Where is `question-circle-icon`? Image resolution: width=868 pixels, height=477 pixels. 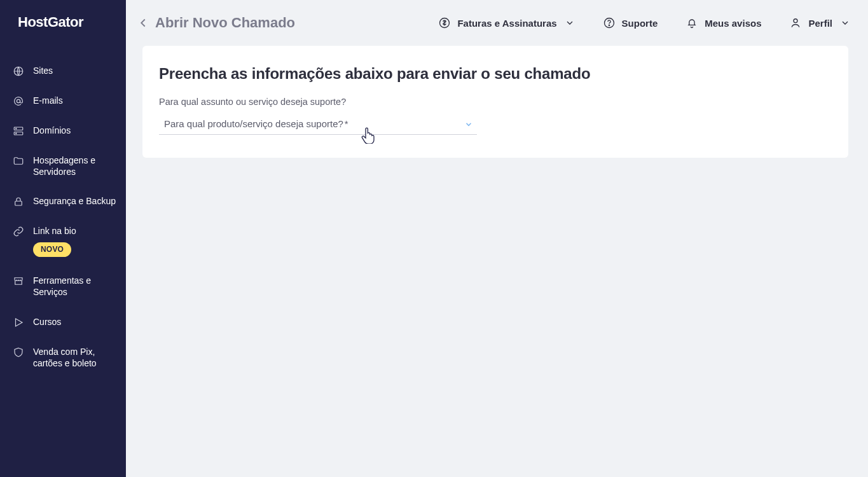 question-circle-icon is located at coordinates (609, 23).